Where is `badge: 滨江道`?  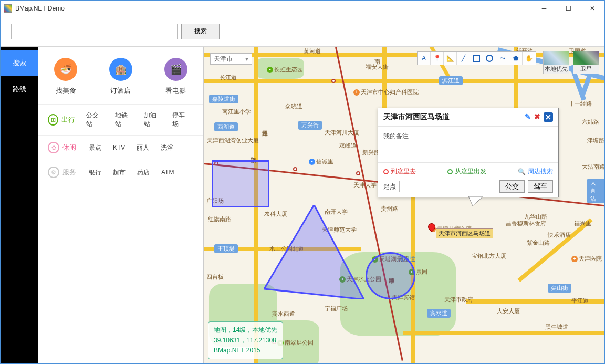
badge: 滨江道 is located at coordinates (451, 81).